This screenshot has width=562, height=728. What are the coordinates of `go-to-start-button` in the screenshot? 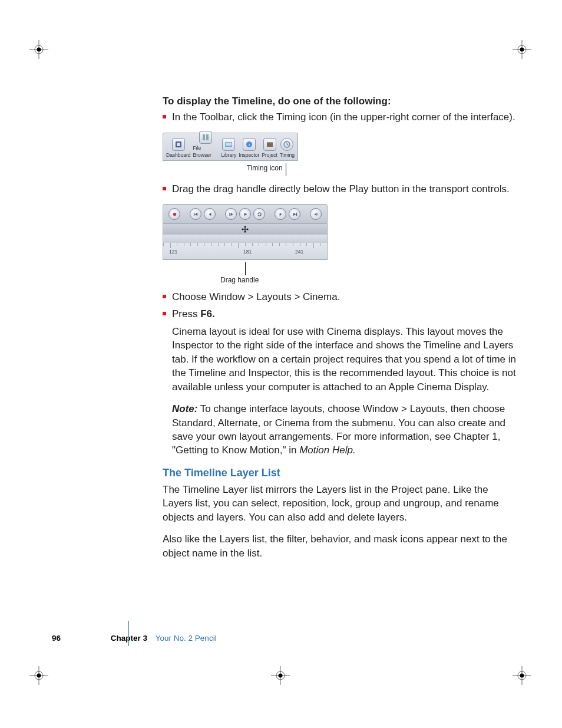 It's located at (196, 214).